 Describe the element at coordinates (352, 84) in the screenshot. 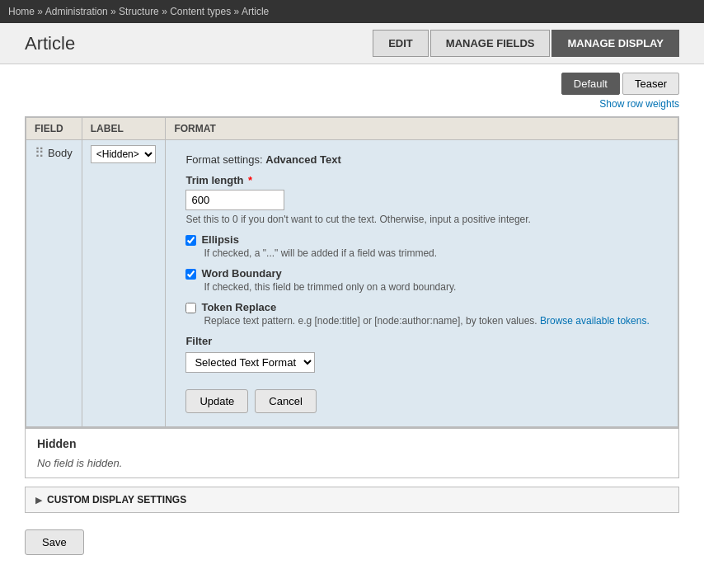

I see `display-tabs: Default Teaser` at that location.